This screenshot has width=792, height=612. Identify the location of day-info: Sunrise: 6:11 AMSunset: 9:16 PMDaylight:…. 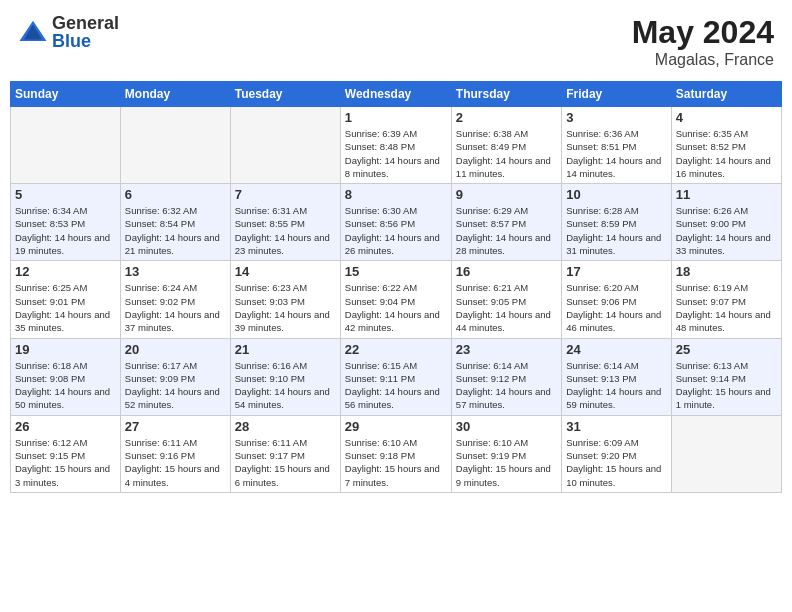
(176, 462).